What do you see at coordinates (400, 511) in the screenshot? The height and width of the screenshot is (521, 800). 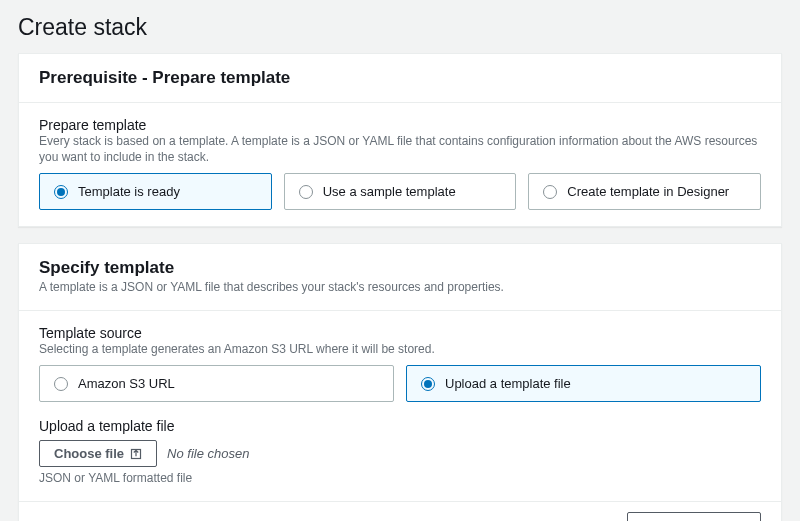 I see `panel-specify-footer: S3 URL: Will be generated when template …` at bounding box center [400, 511].